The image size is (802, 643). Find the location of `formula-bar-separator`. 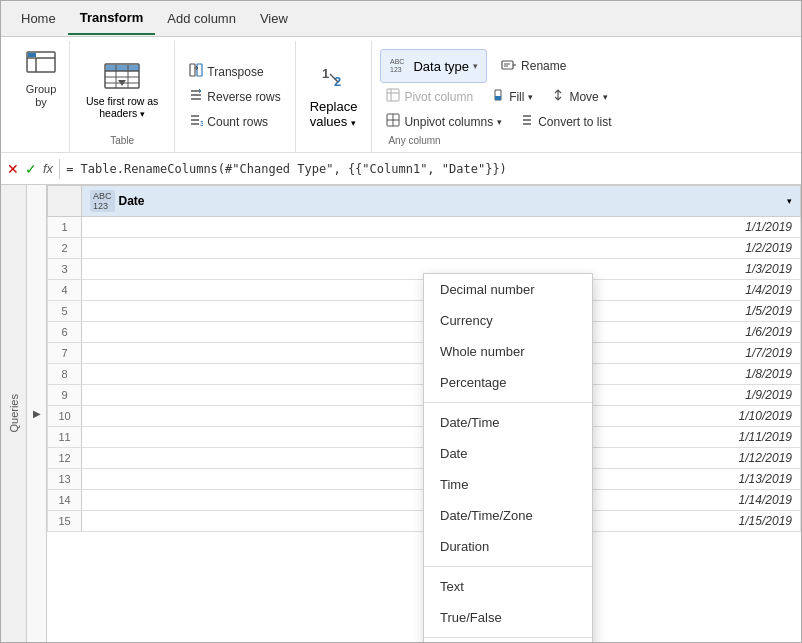

formula-bar-separator is located at coordinates (60, 169).